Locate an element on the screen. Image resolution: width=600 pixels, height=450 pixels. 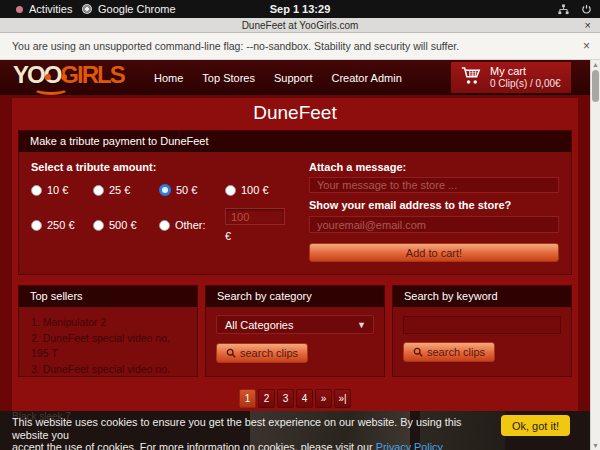
search-clips-category-button: search clips is located at coordinates (262, 353).